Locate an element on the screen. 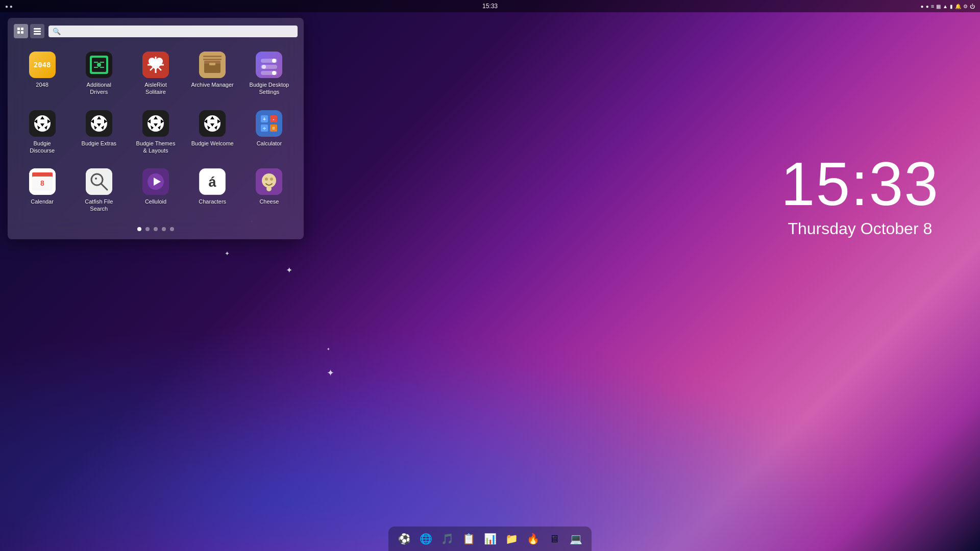 The width and height of the screenshot is (980, 551). app-label-budgie-themes: Budgie Themes & Layouts is located at coordinates (155, 147).